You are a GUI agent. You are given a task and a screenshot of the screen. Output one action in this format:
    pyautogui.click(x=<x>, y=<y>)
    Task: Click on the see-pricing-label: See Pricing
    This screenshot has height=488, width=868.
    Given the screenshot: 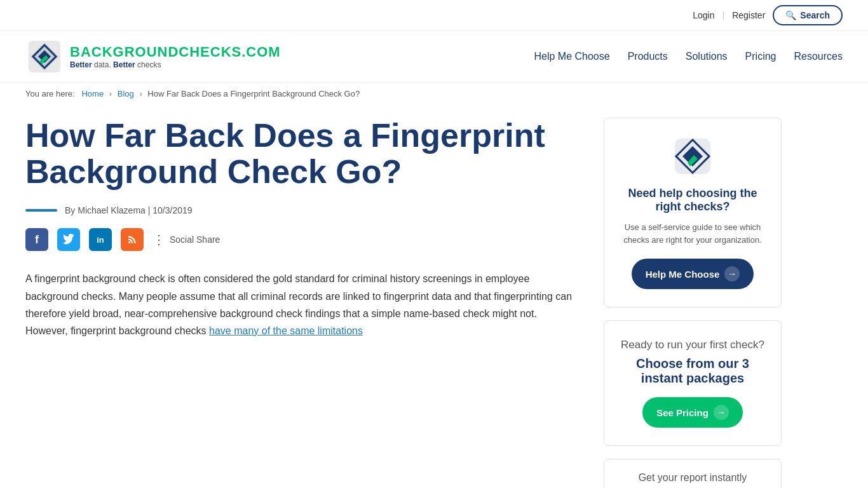 What is the action you would take?
    pyautogui.click(x=682, y=413)
    